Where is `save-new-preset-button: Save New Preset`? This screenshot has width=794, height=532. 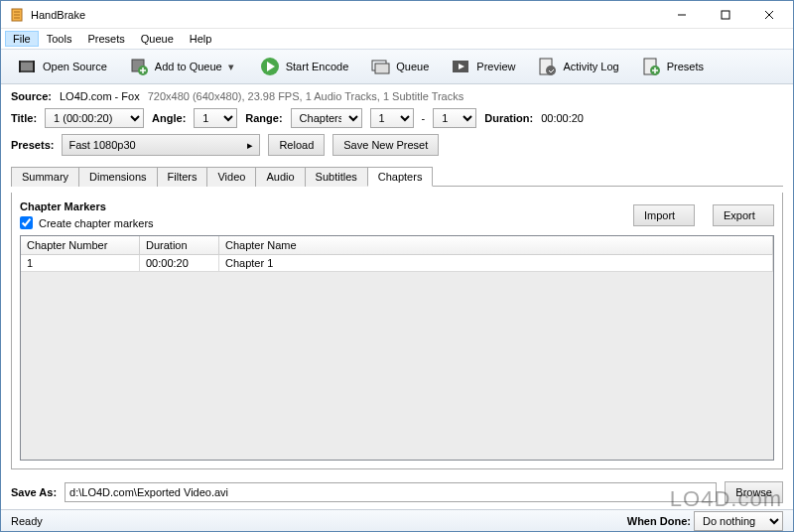
save-new-preset-button: Save New Preset is located at coordinates (385, 145).